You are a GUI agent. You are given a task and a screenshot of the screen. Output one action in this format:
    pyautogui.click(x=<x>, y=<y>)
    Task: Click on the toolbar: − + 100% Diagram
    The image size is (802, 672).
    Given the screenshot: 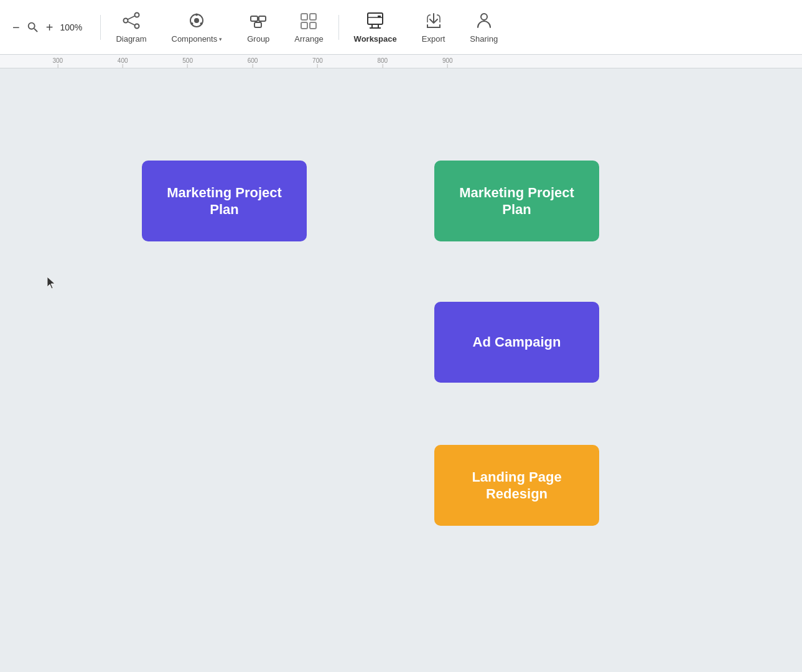 What is the action you would take?
    pyautogui.click(x=401, y=27)
    